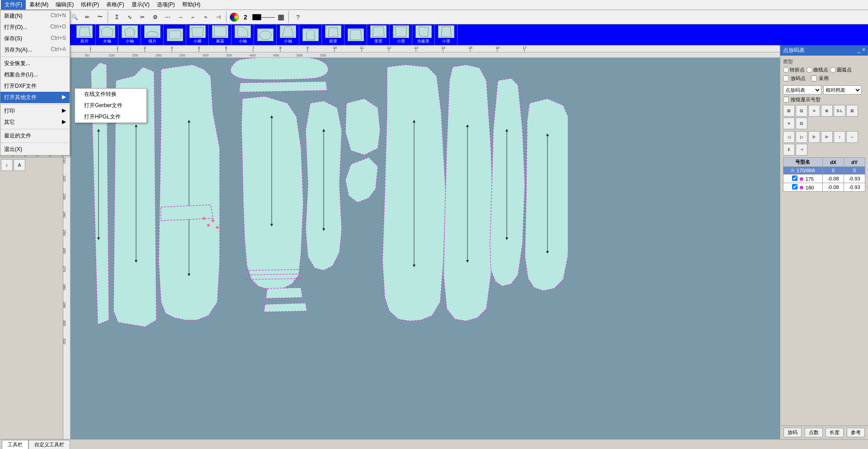  Describe the element at coordinates (817, 70) in the screenshot. I see `radio-curve: 曲线点` at that location.